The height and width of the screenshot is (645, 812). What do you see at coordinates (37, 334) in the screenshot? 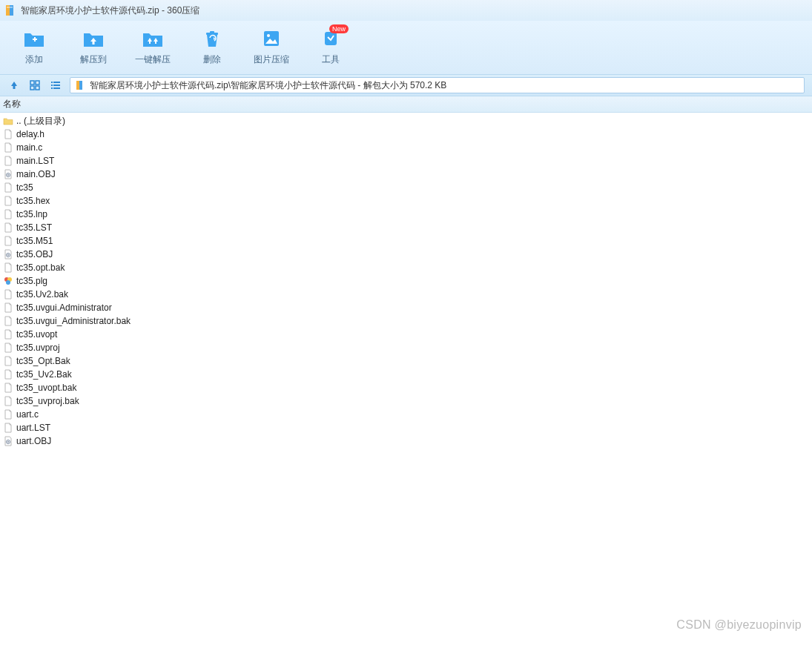
I see `file-name: tc35.uvopt` at bounding box center [37, 334].